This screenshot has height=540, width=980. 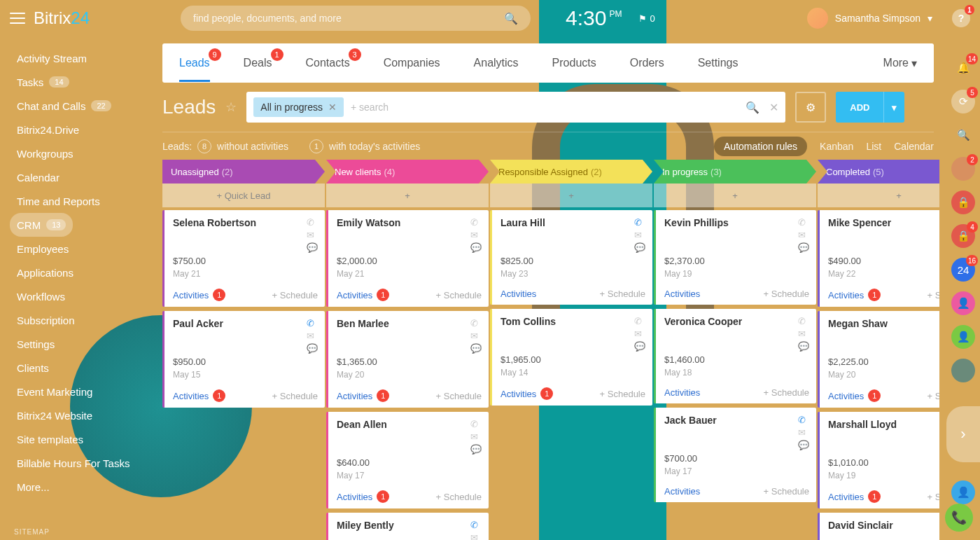 I want to click on sidebar-item-settings: Settings, so click(x=36, y=344).